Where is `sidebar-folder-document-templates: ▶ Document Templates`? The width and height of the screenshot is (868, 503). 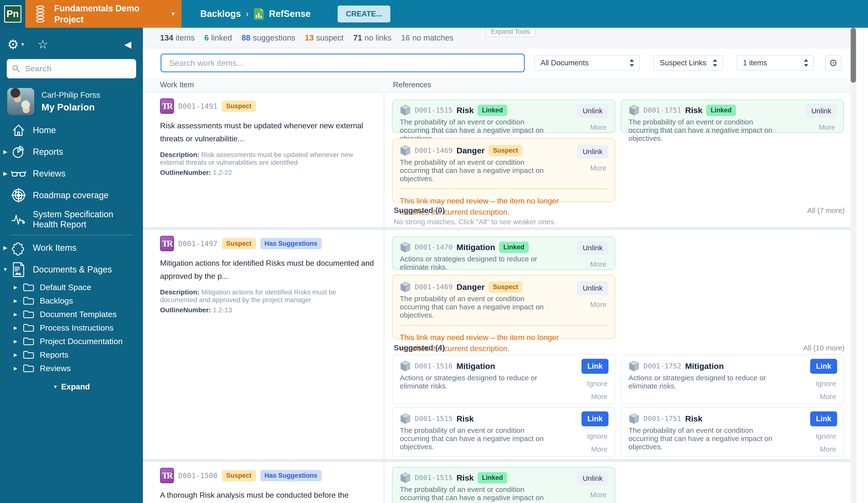
sidebar-folder-document-templates: ▶ Document Templates is located at coordinates (72, 314).